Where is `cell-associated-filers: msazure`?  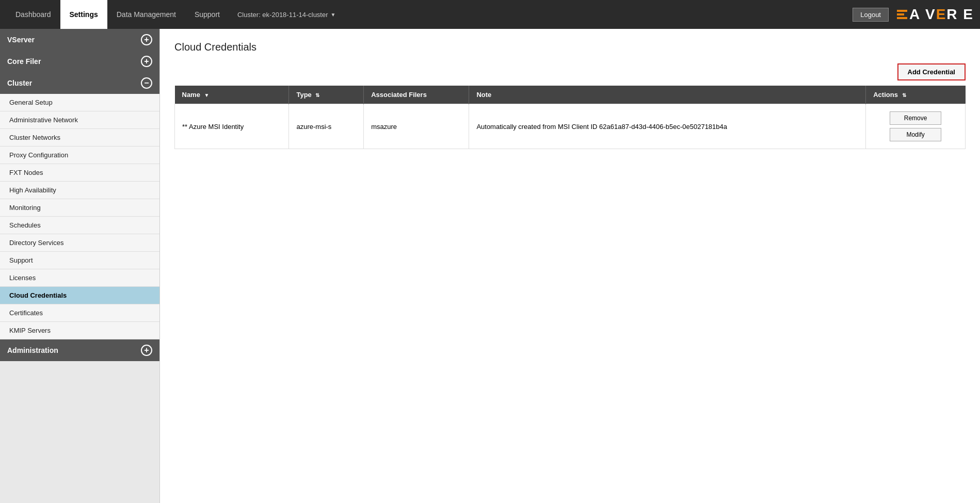
cell-associated-filers: msazure is located at coordinates (416, 127).